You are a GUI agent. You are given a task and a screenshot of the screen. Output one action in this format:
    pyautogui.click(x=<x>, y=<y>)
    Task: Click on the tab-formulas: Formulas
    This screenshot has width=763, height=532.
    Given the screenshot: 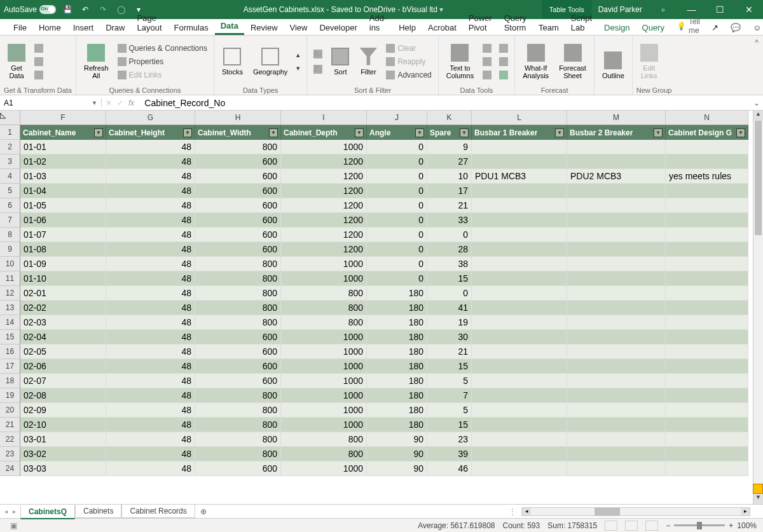 What is the action you would take?
    pyautogui.click(x=191, y=28)
    